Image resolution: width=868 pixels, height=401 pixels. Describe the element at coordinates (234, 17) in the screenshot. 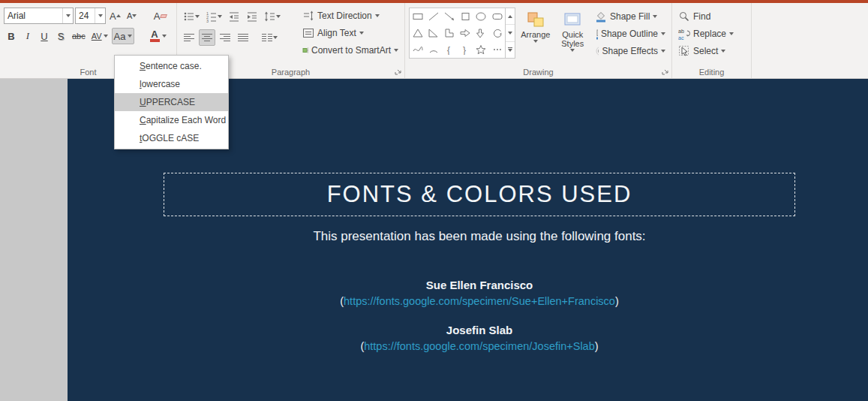

I see `decrease-indent-button` at that location.